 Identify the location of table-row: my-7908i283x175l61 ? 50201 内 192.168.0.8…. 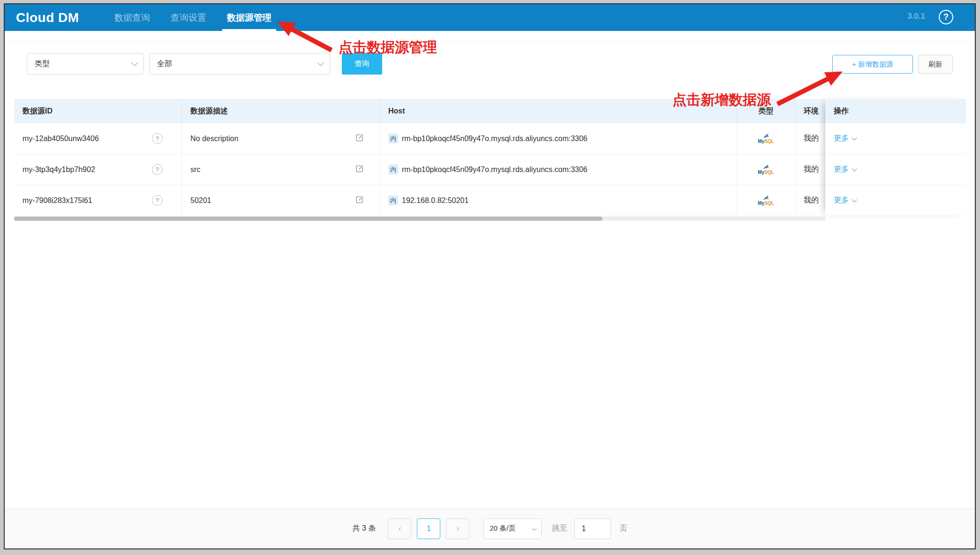
(420, 201).